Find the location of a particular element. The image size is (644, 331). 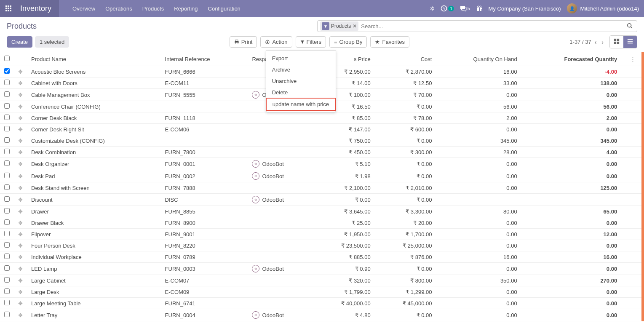

table-row: ✥ Discount DISC ☺OdooBot ₹ 0.00 ₹ 0.00 is located at coordinates (322, 200).